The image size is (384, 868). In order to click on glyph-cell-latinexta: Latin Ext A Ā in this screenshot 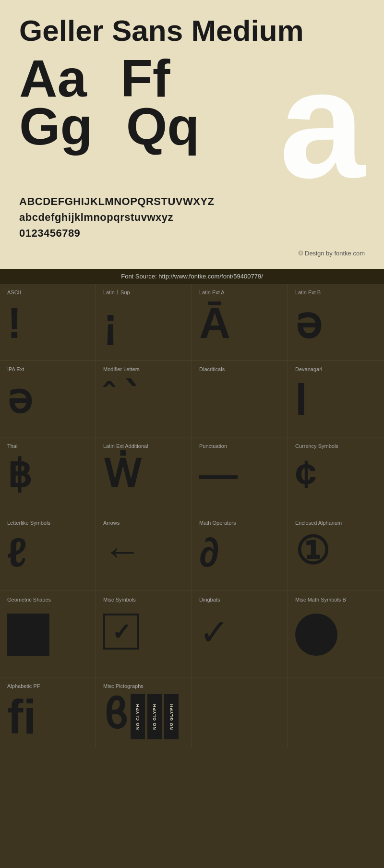, I will do `click(240, 322)`.